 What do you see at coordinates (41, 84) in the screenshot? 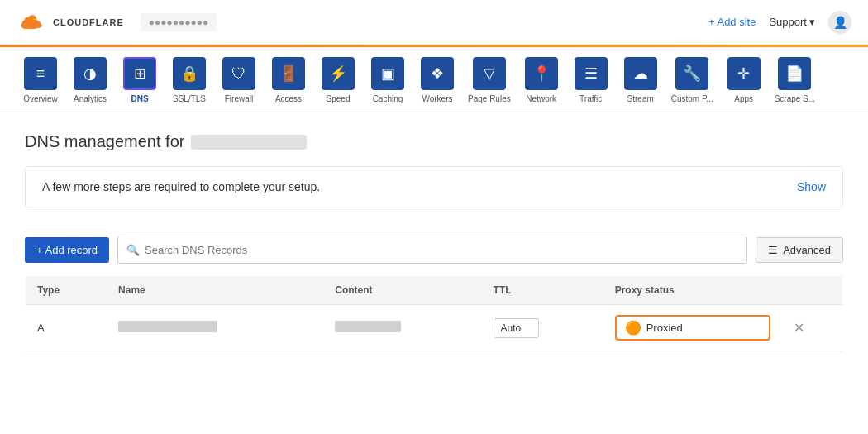
I see `nav-item-overview: ≡ Overview` at bounding box center [41, 84].